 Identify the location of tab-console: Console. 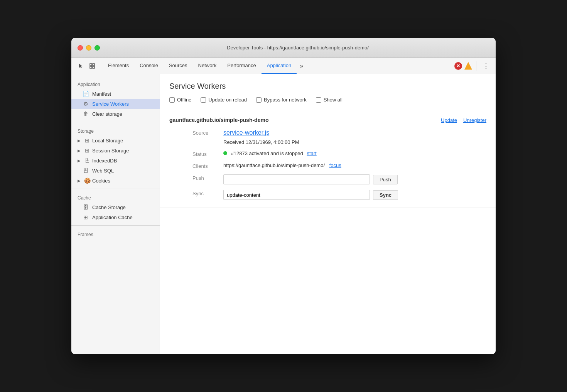
(149, 66).